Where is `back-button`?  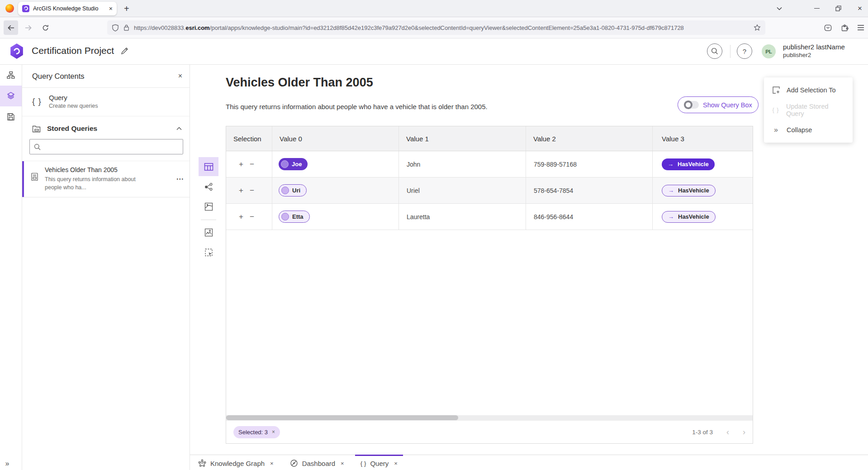
back-button is located at coordinates (11, 28).